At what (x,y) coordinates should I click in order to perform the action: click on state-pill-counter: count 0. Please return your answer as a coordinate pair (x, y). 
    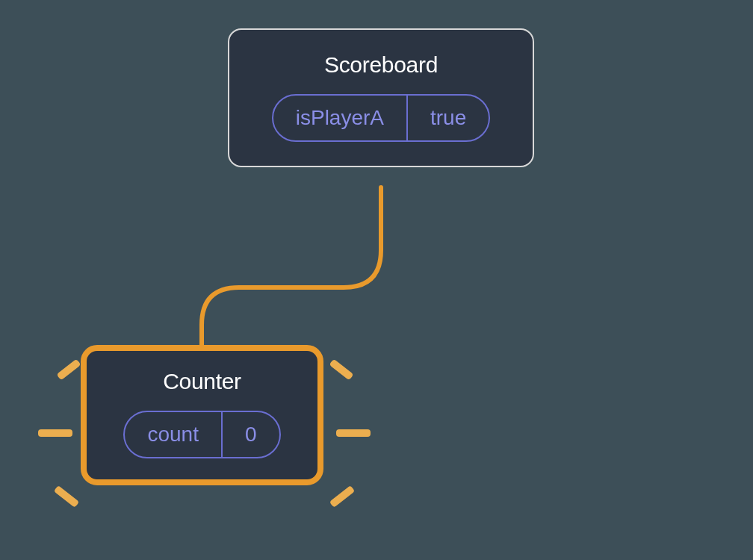
    Looking at the image, I should click on (202, 435).